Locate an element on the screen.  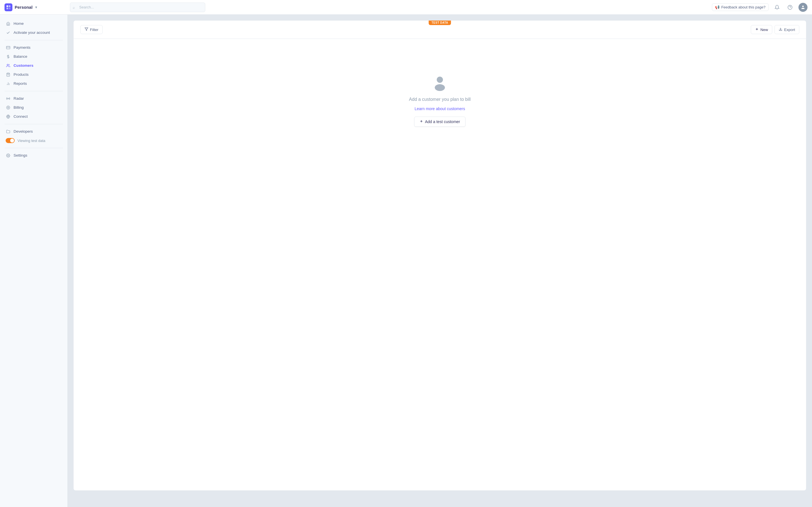
toolbar-left: Filter is located at coordinates (91, 30).